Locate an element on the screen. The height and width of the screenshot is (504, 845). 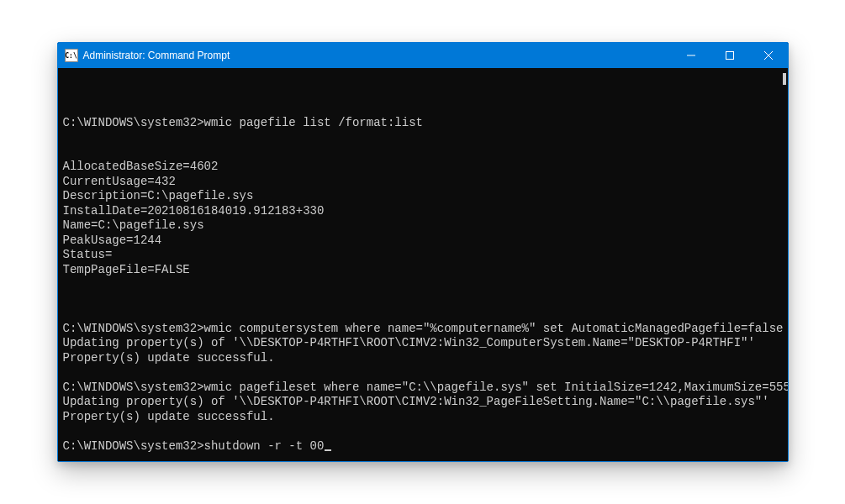
minimize-icon is located at coordinates (691, 55).